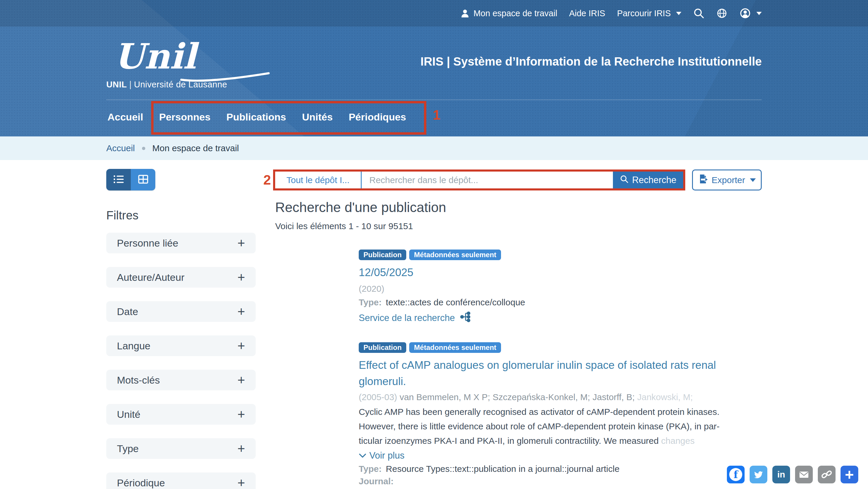  I want to click on nav-personnes: Personnes, so click(185, 117).